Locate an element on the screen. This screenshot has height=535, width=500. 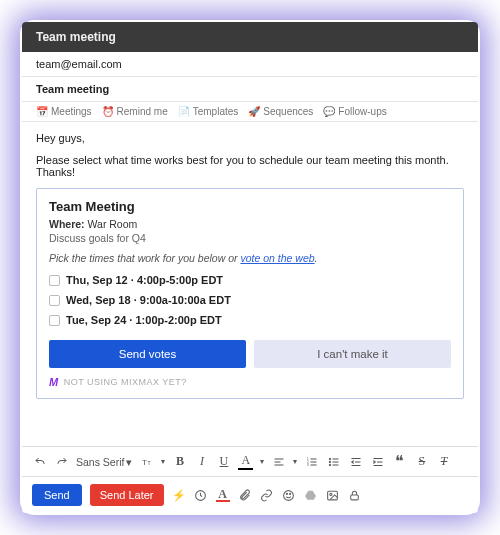
followup-icon: 💬 is located at coordinates (329, 112).